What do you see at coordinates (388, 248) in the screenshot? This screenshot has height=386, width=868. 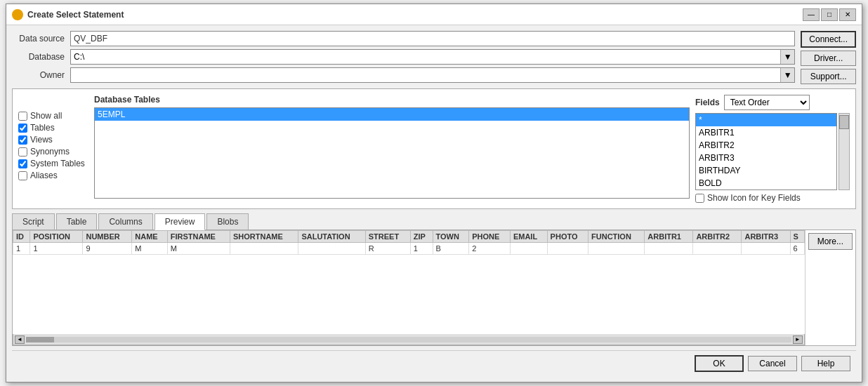 I see `cell-street: R` at bounding box center [388, 248].